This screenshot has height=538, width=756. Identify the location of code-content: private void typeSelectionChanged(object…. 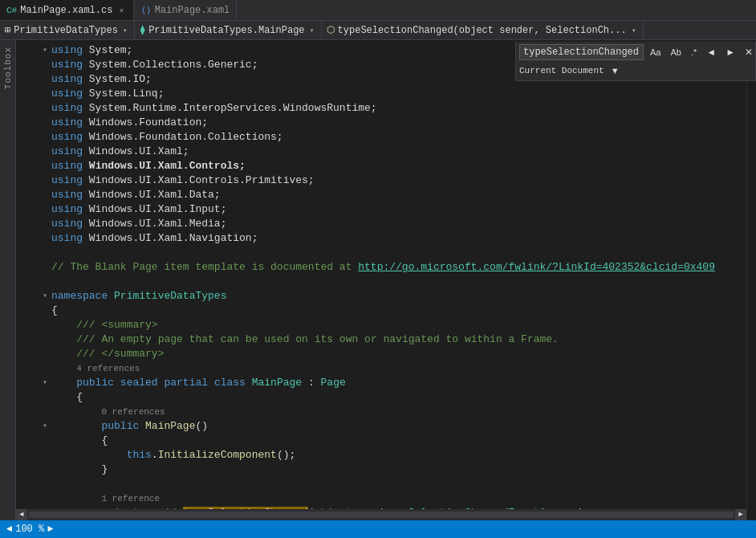
(397, 507).